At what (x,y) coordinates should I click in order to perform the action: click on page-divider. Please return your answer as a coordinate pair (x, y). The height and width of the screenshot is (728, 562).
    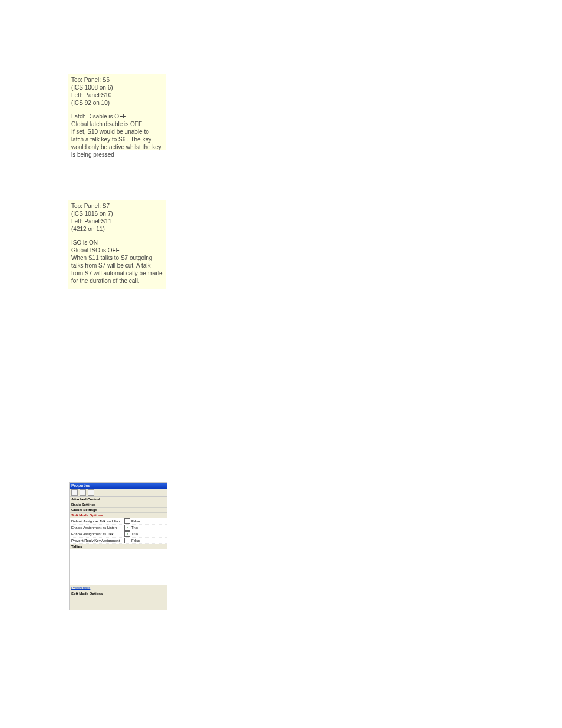
    Looking at the image, I should click on (281, 699).